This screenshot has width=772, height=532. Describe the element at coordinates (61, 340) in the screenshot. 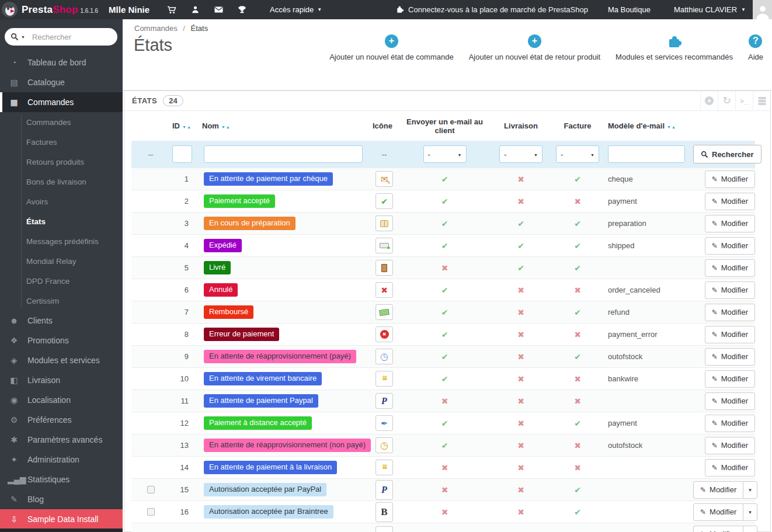

I see `sidebar-item-promotions: ❖Promotions` at that location.